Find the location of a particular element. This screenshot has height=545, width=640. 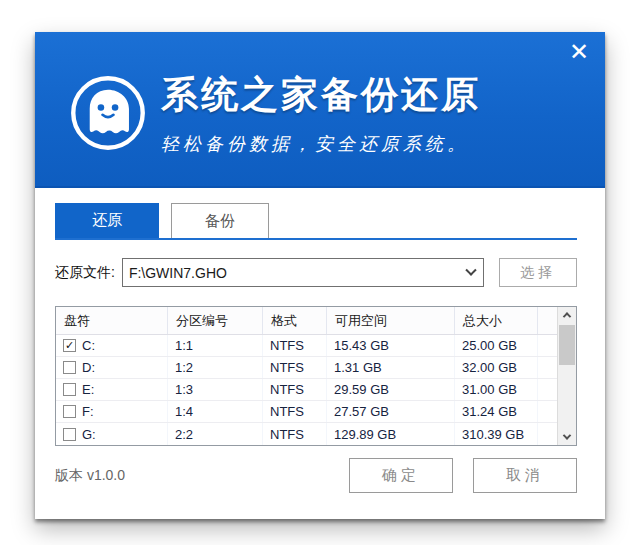

restore-file-row: 还原文件: F:\GWIN7.GHO 选择 is located at coordinates (316, 272).